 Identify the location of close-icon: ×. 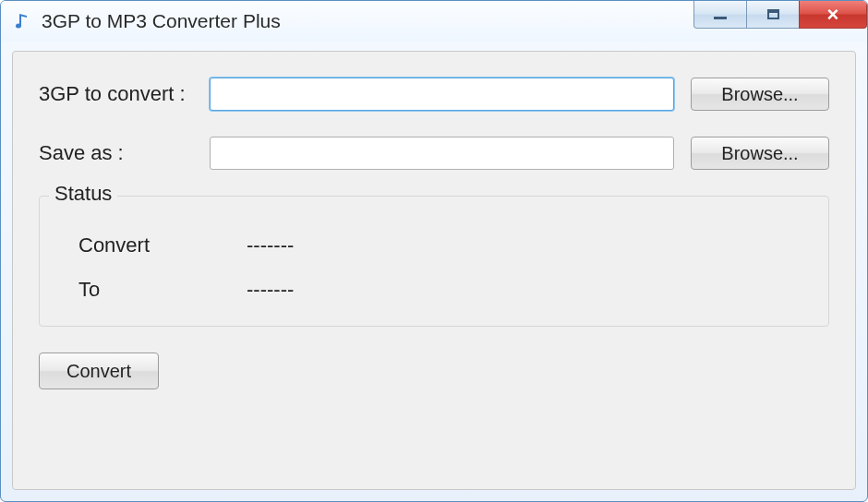
(833, 15).